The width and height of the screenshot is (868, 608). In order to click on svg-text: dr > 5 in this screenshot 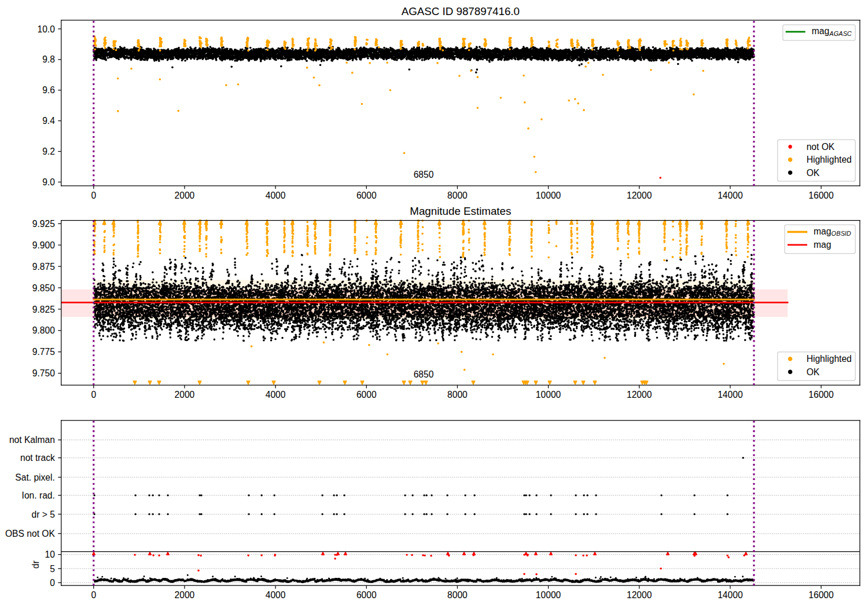, I will do `click(44, 514)`.